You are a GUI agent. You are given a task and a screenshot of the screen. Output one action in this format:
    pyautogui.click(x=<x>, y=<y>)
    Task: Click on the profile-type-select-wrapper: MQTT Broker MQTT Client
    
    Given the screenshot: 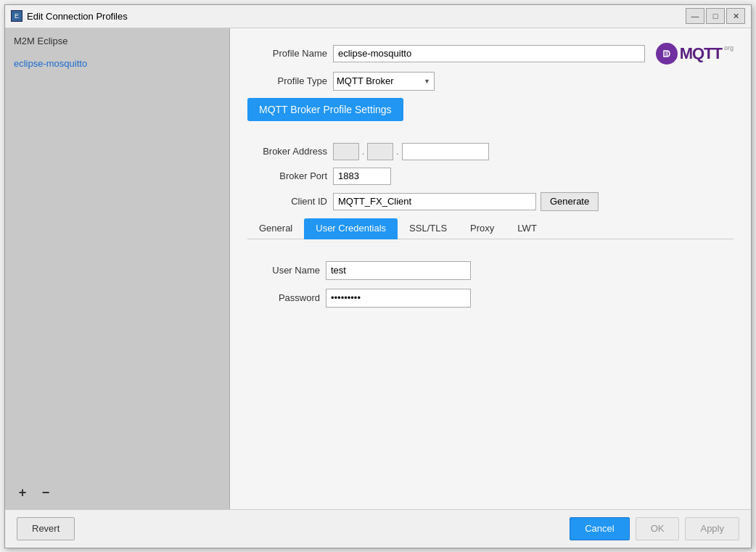 What is the action you would take?
    pyautogui.click(x=384, y=81)
    